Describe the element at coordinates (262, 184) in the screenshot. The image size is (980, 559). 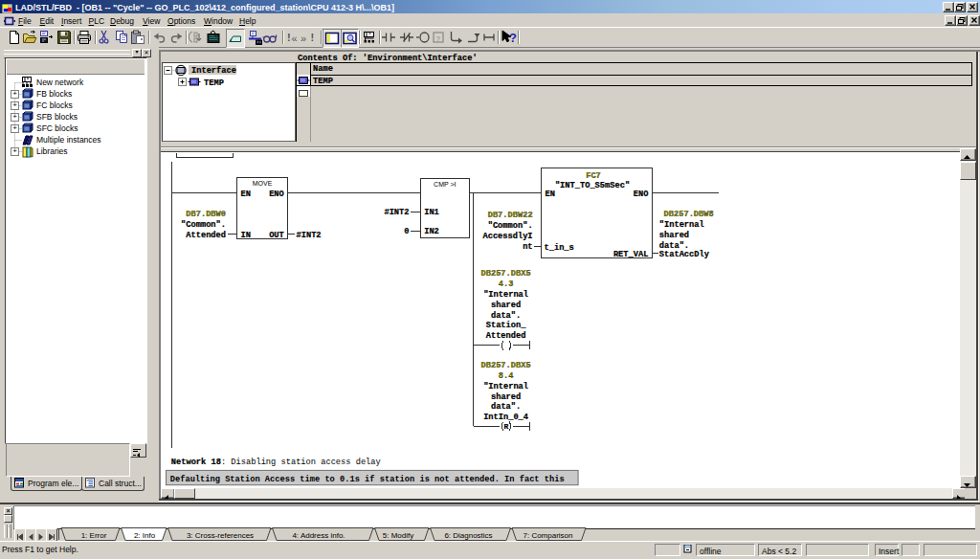
I see `svg-text: MOVE` at that location.